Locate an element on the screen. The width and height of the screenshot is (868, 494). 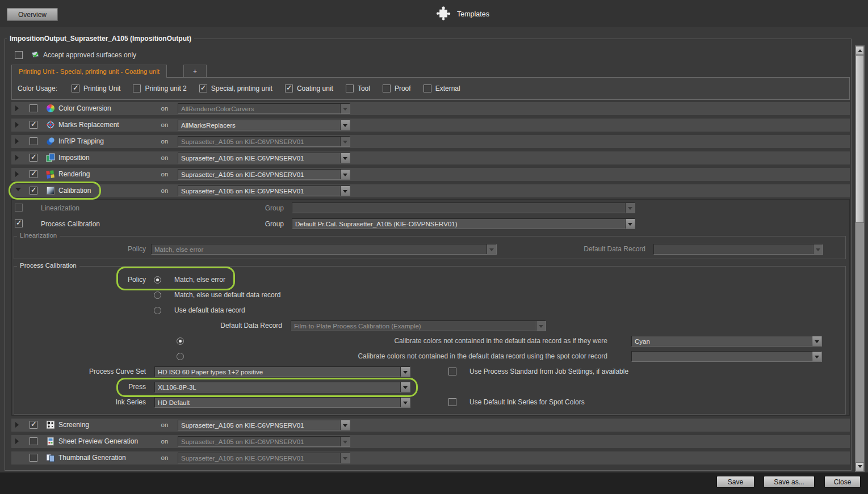
calibrate-as-if-radio is located at coordinates (181, 341).